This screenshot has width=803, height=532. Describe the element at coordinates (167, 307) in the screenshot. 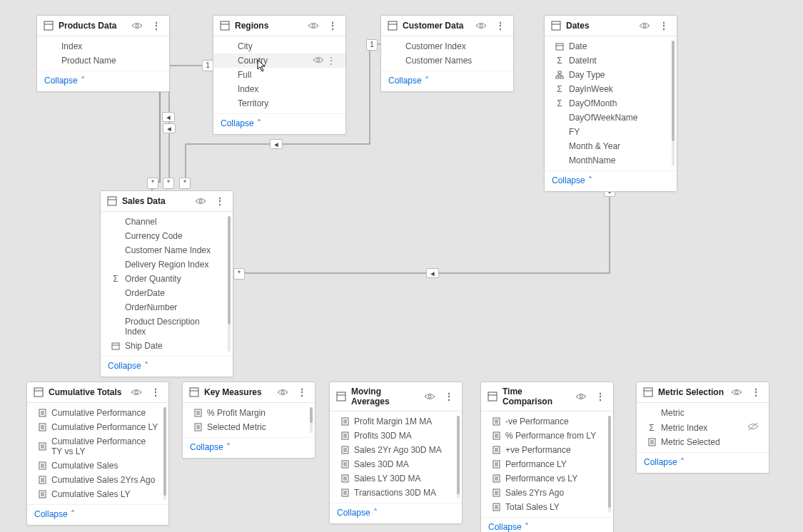

I see `field-item: OrderNumber` at that location.